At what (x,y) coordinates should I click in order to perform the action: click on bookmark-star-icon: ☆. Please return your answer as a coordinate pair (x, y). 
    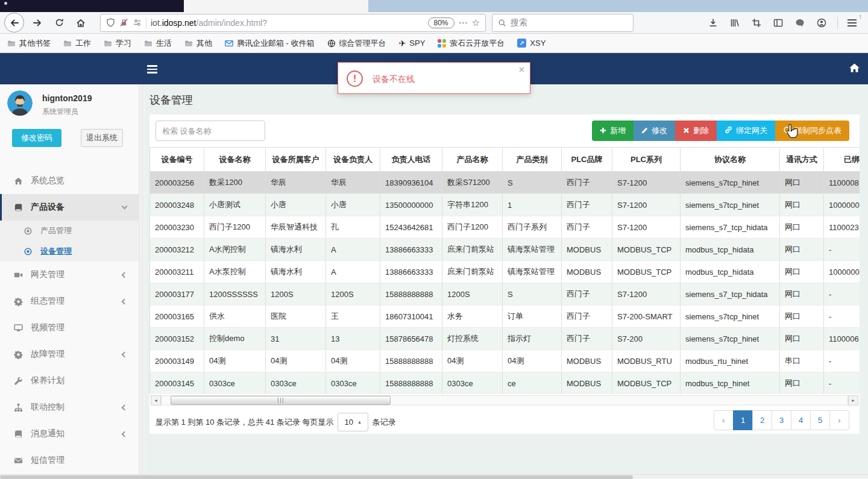
    Looking at the image, I should click on (476, 23).